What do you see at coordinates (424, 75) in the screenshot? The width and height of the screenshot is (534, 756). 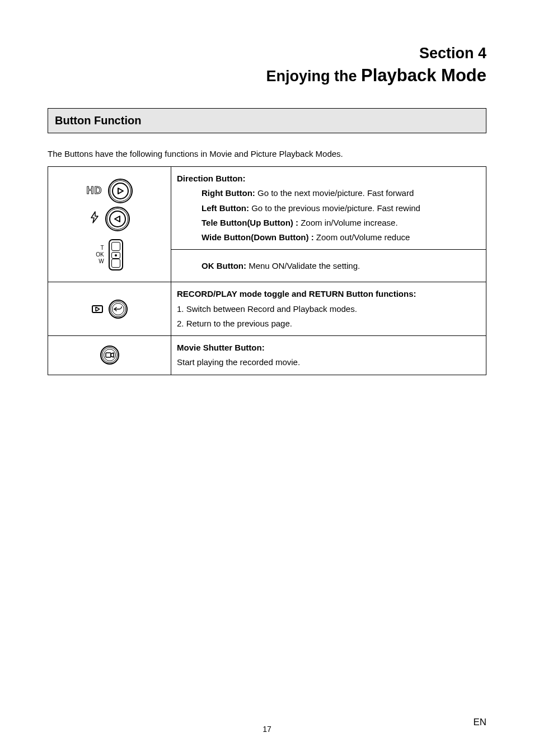 I see `section-heading-big: Playback Mode` at bounding box center [424, 75].